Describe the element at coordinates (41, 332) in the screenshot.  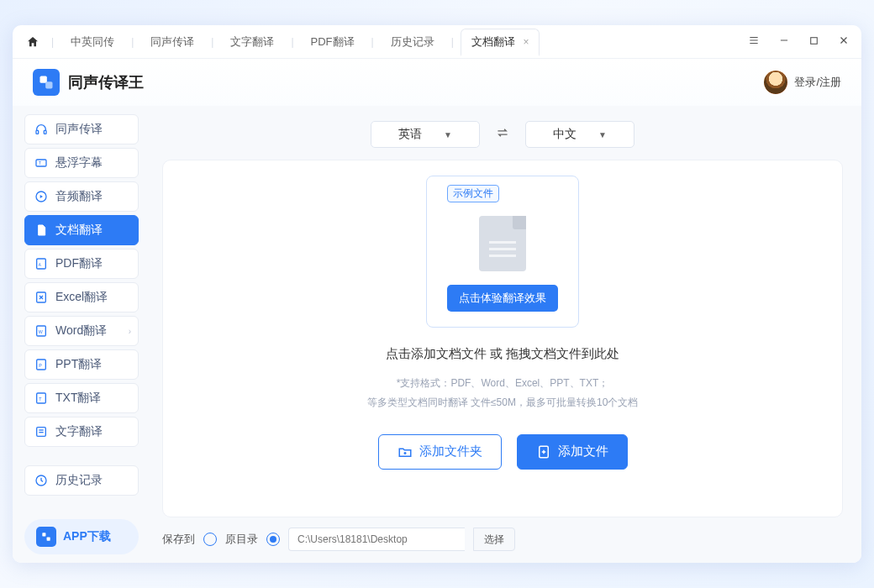
I see `svg-text: W` at that location.